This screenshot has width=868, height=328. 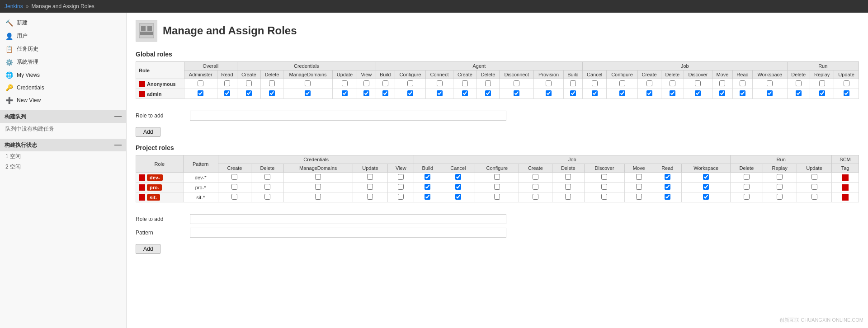 I want to click on admin-job-delete, so click(x=673, y=93).